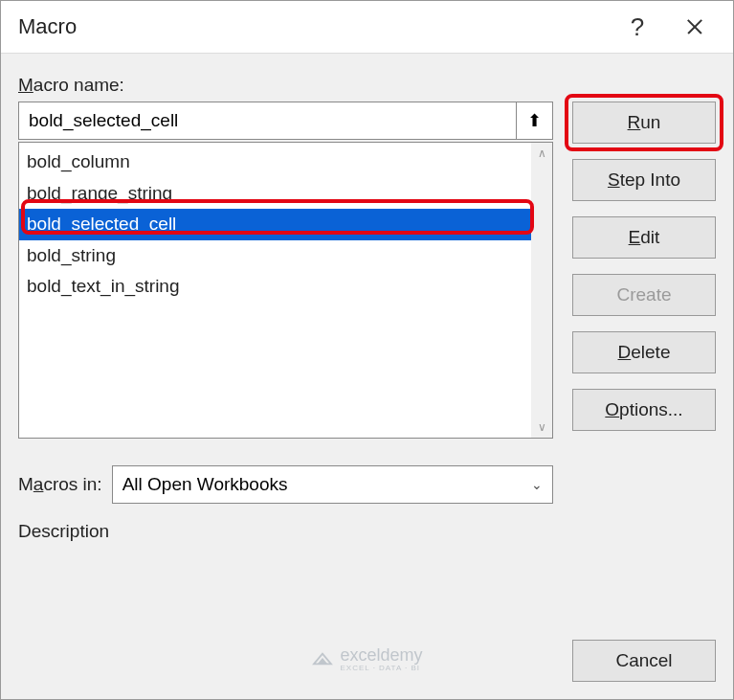 The width and height of the screenshot is (734, 700). What do you see at coordinates (205, 485) in the screenshot?
I see `macros-in-value: All Open Workbooks` at bounding box center [205, 485].